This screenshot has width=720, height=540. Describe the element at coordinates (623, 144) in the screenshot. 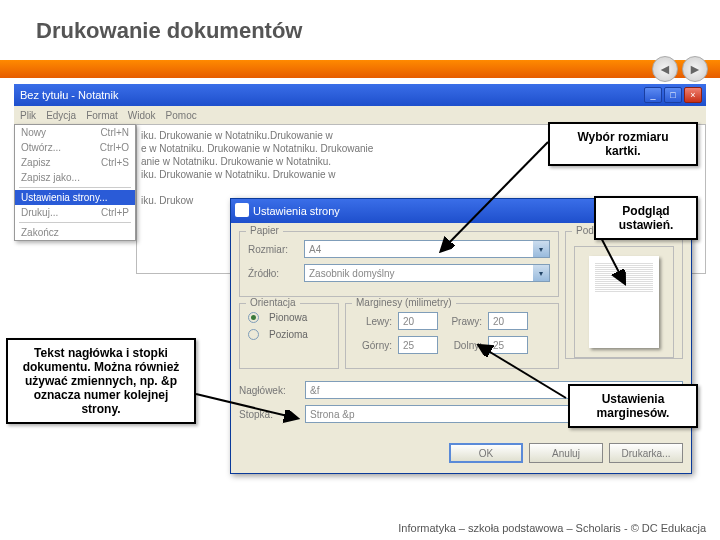

I see `callout-paper-size: Wybór rozmiaru kartki.` at that location.